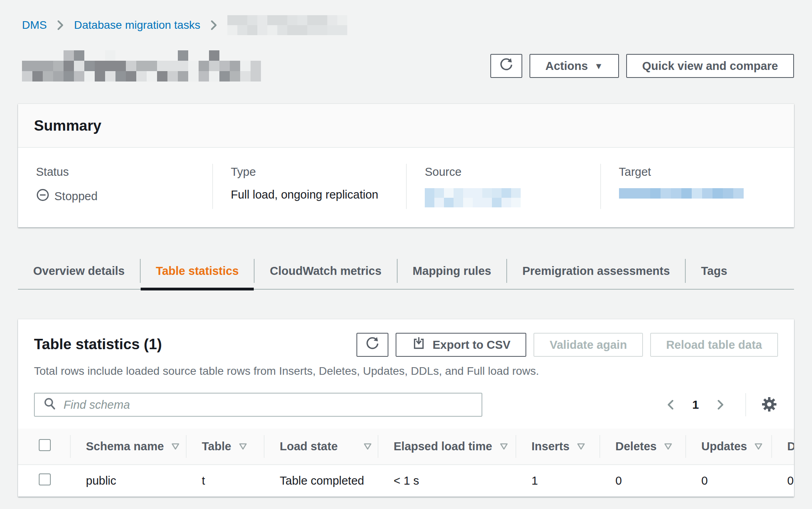 The width and height of the screenshot is (812, 509). What do you see at coordinates (325, 271) in the screenshot?
I see `tab-cloudwatch-metrics: CloudWatch metrics` at bounding box center [325, 271].